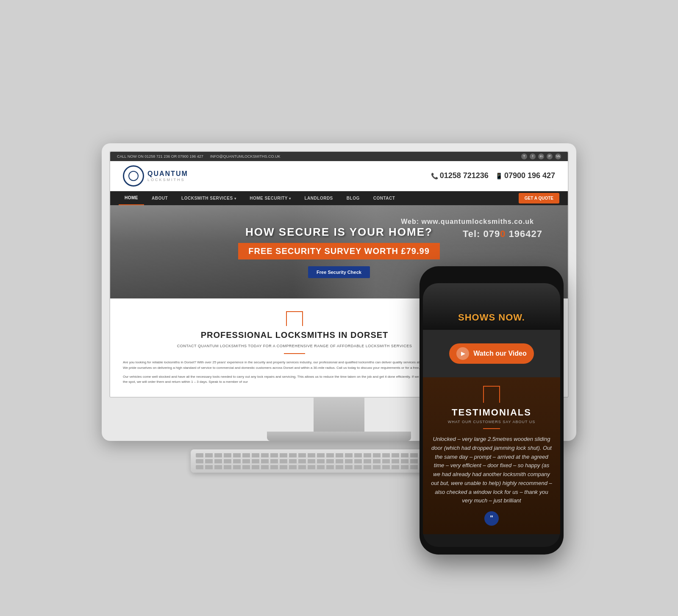 The image size is (678, 616). What do you see at coordinates (492, 277) in the screenshot?
I see `phone-notch` at bounding box center [492, 277].